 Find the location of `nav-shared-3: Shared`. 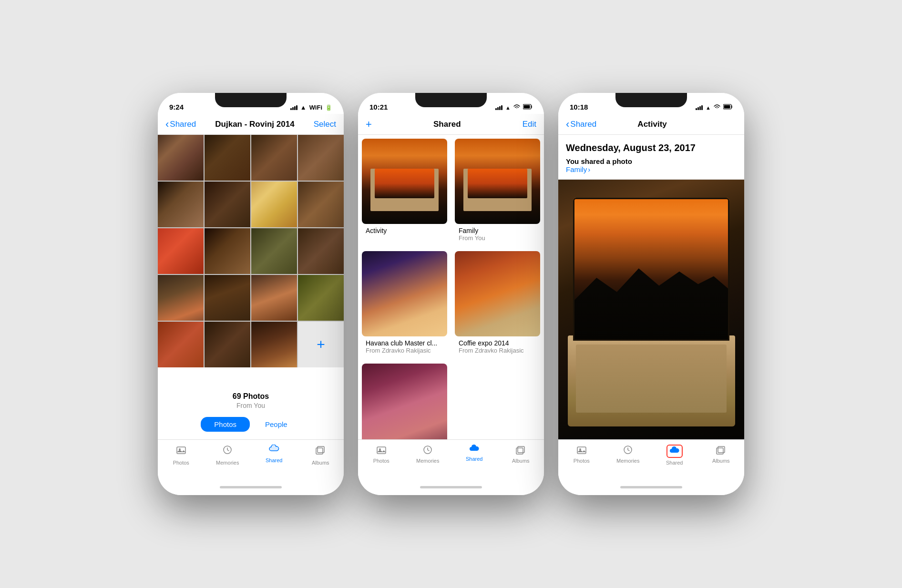

nav-shared-3: Shared is located at coordinates (675, 455).